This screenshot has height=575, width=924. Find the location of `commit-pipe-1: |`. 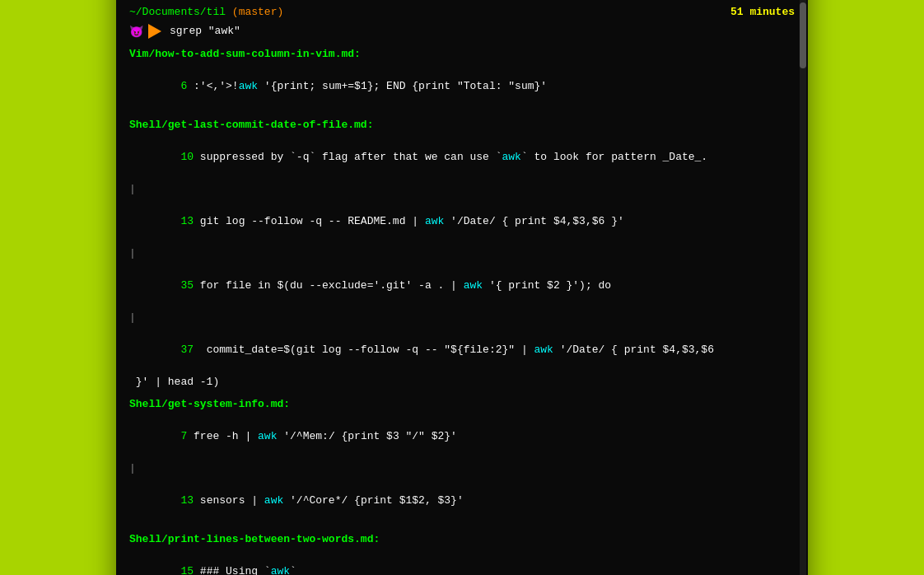

commit-pipe-1: | is located at coordinates (462, 189).